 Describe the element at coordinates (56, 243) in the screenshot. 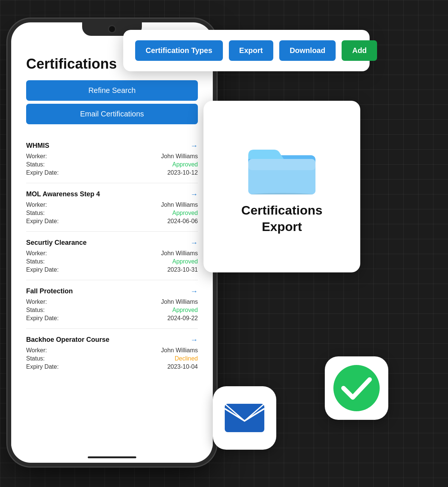

I see `cert-name: Securtiy Clearance` at that location.